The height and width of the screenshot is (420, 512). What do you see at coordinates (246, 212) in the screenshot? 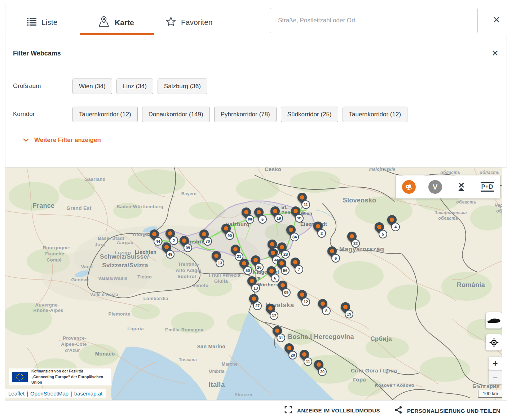
I see `map-marker: 189` at bounding box center [246, 212].